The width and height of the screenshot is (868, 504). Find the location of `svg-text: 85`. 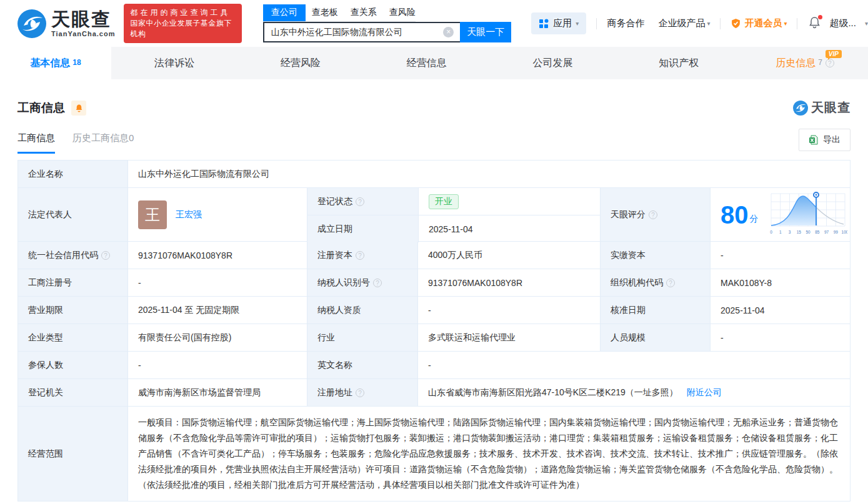

svg-text: 85 is located at coordinates (817, 232).